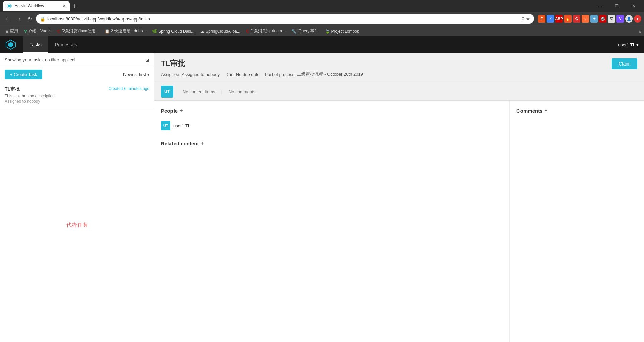 This screenshot has width=644, height=342. Describe the element at coordinates (36, 45) in the screenshot. I see `nav-tasks: Tasks` at that location.